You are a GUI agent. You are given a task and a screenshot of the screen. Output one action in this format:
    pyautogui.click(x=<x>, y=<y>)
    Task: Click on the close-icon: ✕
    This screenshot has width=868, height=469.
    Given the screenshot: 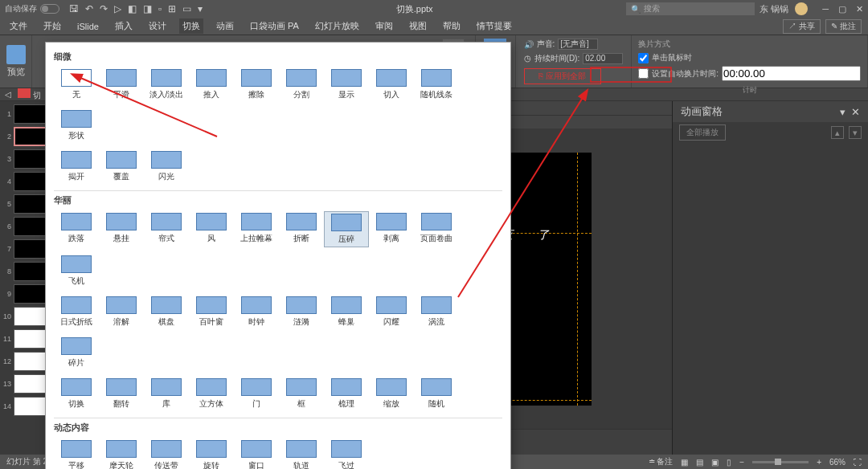 What is the action you would take?
    pyautogui.click(x=860, y=10)
    